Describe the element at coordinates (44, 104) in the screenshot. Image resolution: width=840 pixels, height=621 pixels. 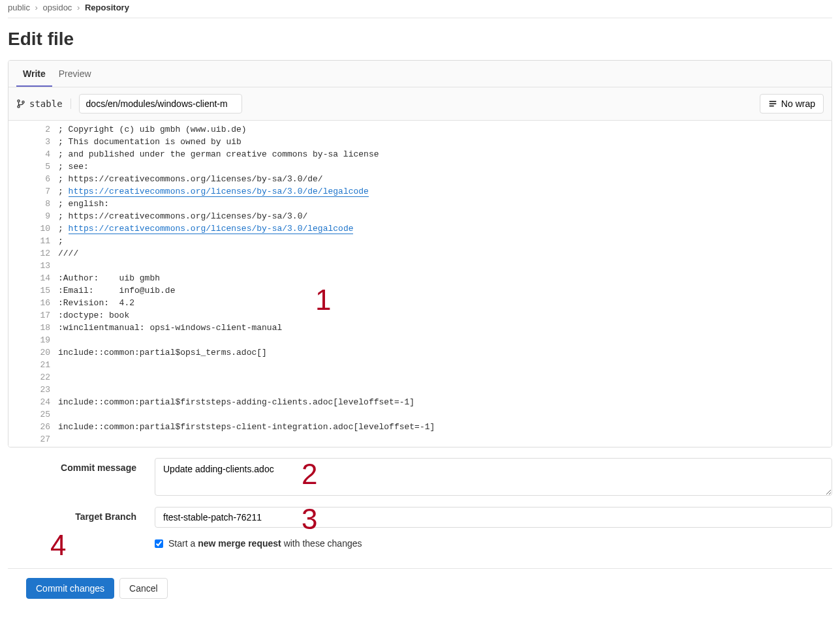
I see `branch-indicator: stable` at that location.